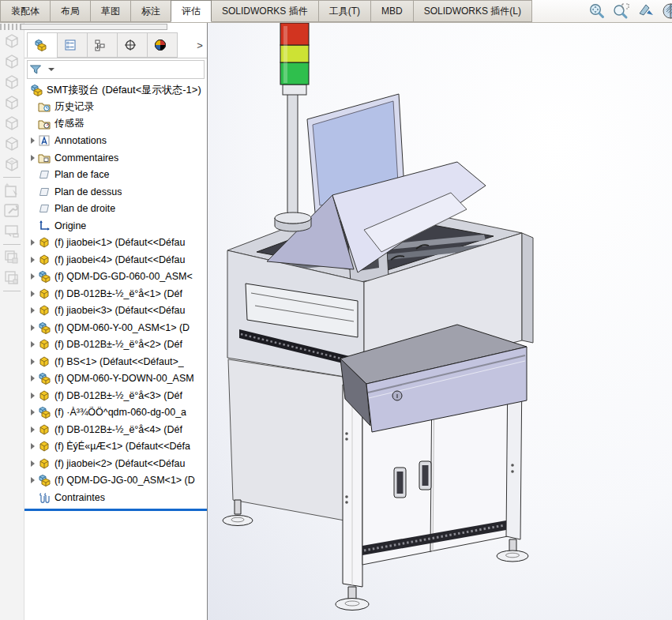 Image resolution: width=672 pixels, height=620 pixels. I want to click on tree-item: (f) QDM-060-Y-00_ASM<1> (D, so click(115, 328).